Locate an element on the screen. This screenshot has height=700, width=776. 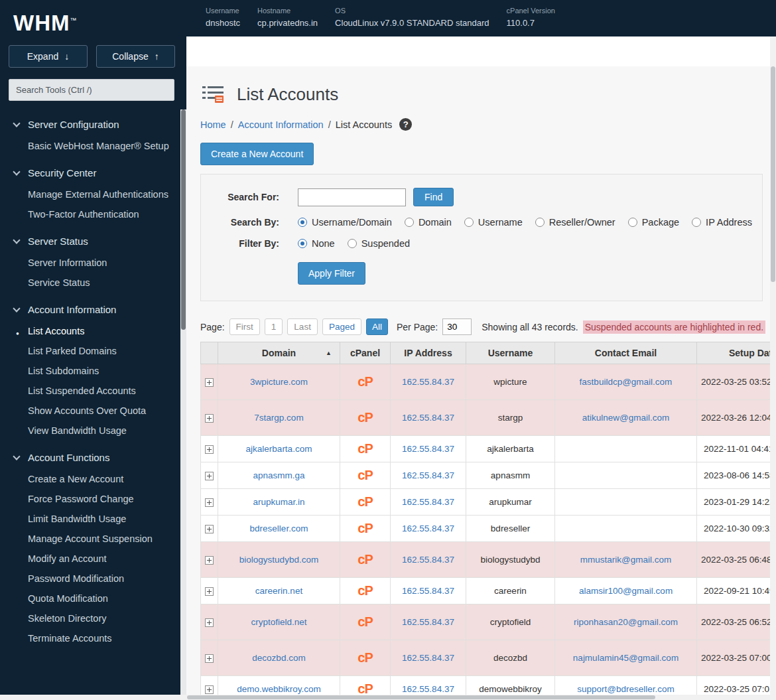
sidebar-item-manage-external-authentications: Manage External Authentications is located at coordinates (93, 194).